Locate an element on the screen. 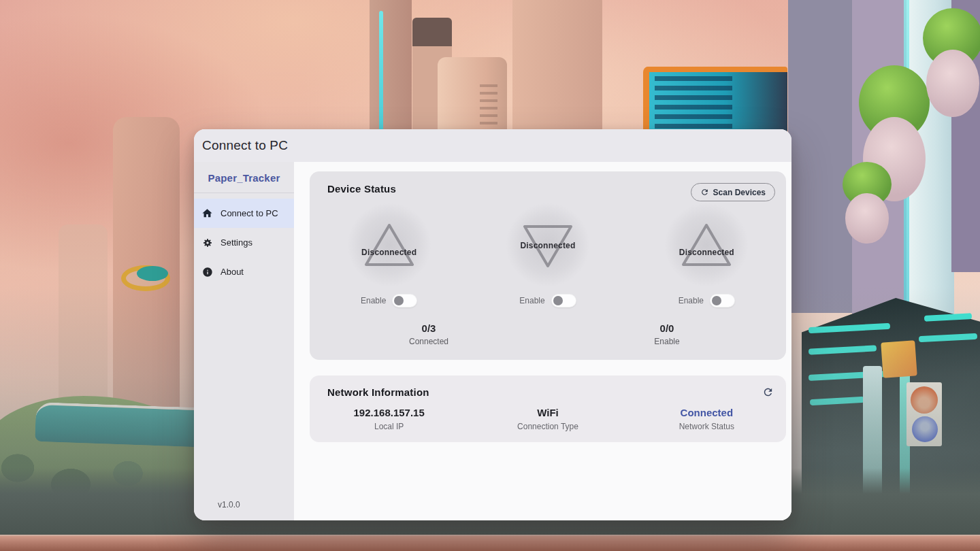 The height and width of the screenshot is (551, 980). sidebar-item-label: Settings is located at coordinates (237, 242).